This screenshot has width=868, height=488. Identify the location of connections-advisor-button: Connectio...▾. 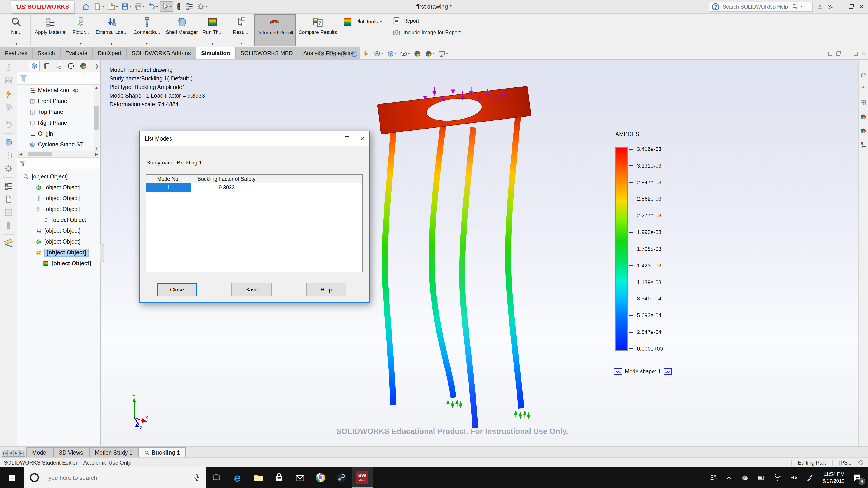
(147, 30).